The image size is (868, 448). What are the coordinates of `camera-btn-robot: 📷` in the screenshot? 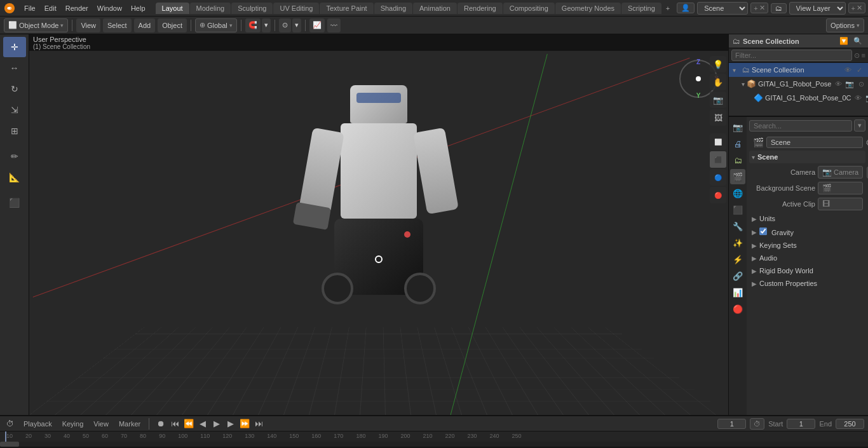 It's located at (850, 84).